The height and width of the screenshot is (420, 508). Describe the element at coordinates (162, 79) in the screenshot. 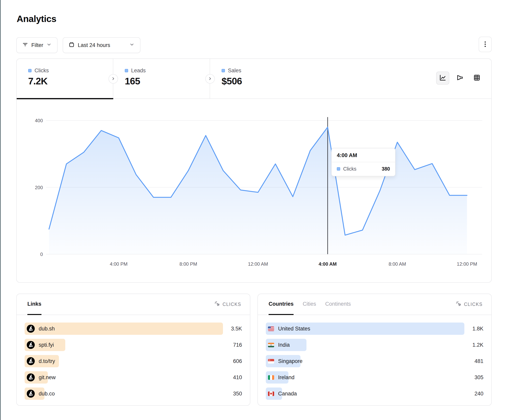

I see `tab-leads: Leads 165` at that location.